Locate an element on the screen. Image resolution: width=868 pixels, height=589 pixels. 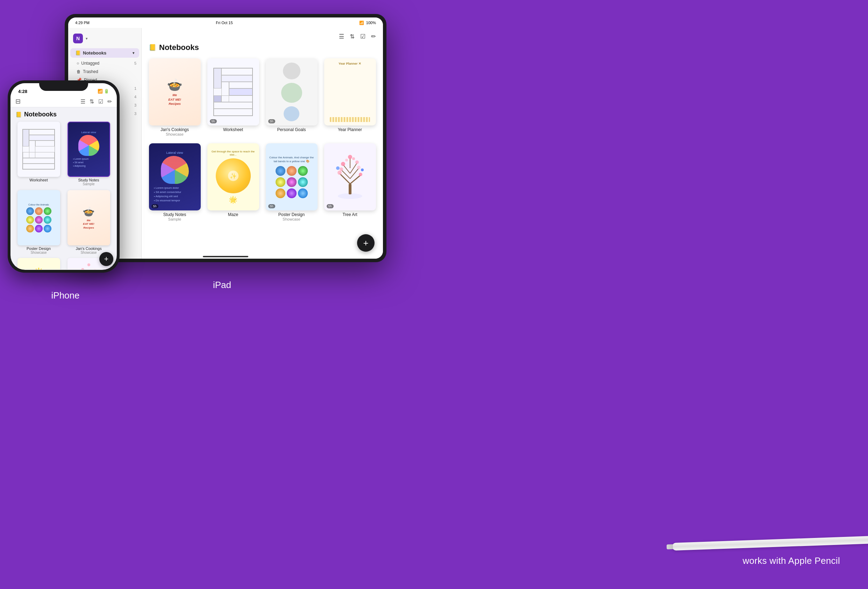
ipad-add-button: + is located at coordinates (366, 243).